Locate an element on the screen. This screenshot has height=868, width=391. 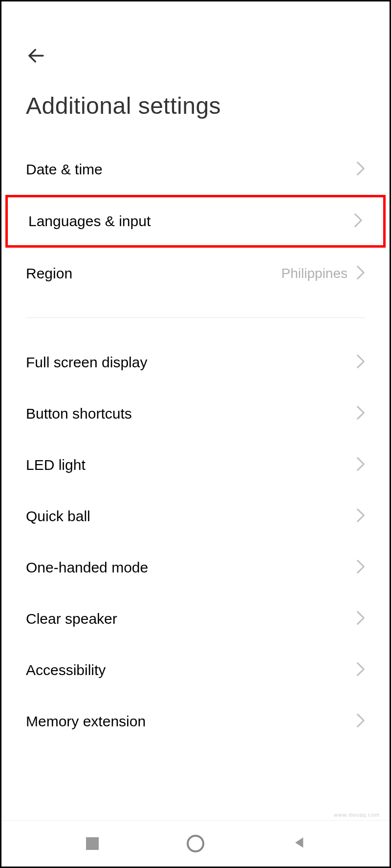
list-item-value: Philippines is located at coordinates (315, 274).